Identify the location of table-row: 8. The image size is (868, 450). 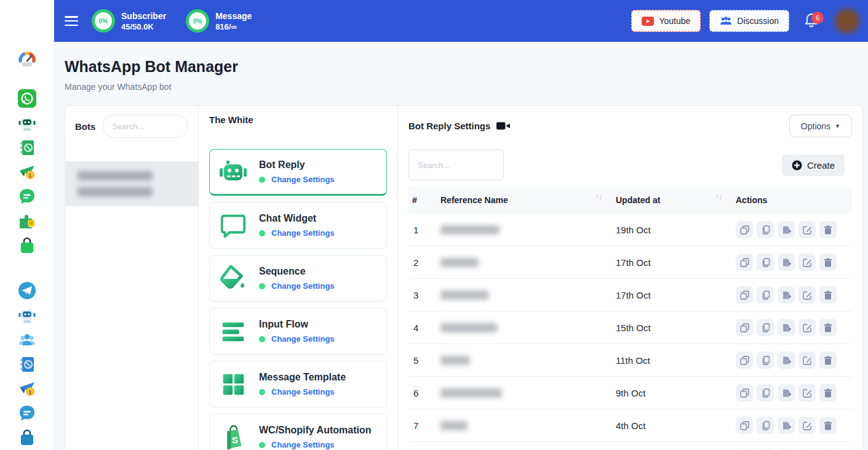
(630, 446).